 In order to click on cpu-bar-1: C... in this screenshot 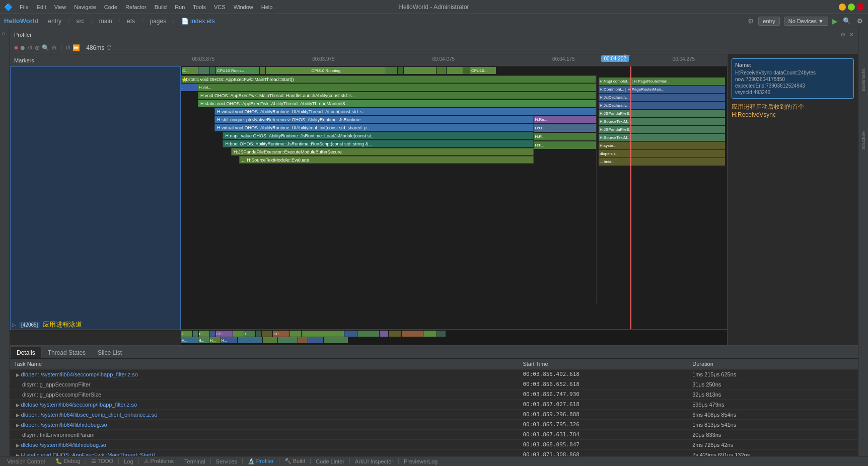, I will do `click(190, 70)`.